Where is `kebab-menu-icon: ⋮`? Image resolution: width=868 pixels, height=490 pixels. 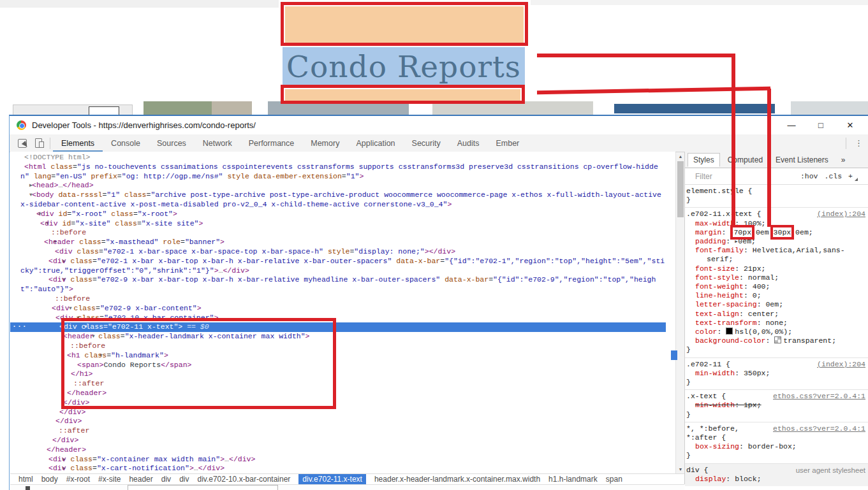 kebab-menu-icon: ⋮ is located at coordinates (858, 143).